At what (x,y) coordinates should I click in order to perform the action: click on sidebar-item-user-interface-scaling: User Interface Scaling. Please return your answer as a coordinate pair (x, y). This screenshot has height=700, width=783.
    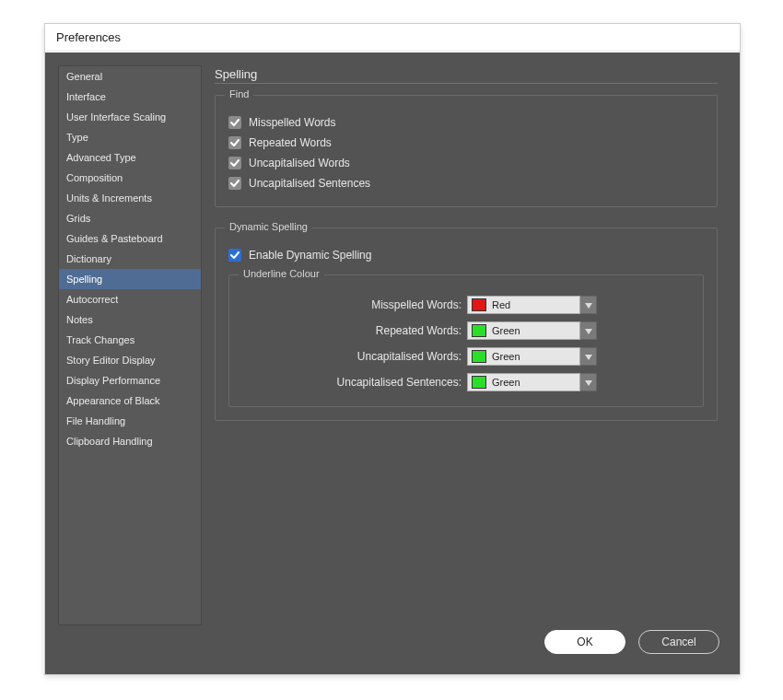
    Looking at the image, I should click on (130, 117).